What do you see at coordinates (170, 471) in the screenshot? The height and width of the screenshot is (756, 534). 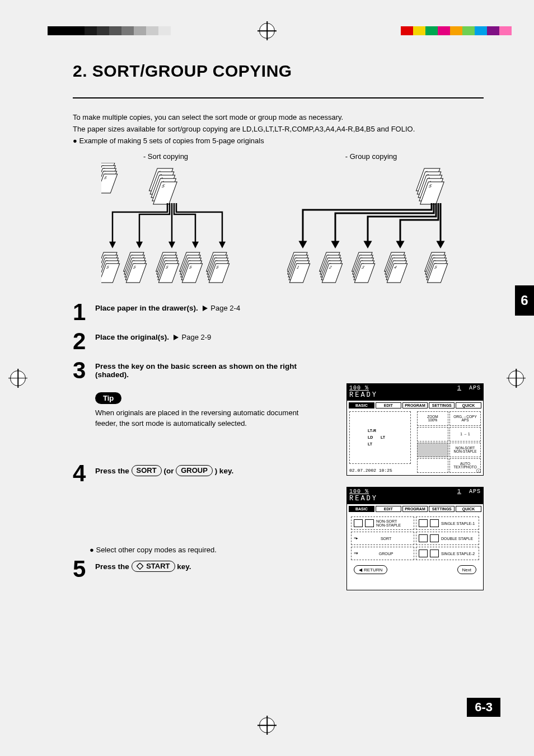 I see `step-text-mid: (or` at bounding box center [170, 471].